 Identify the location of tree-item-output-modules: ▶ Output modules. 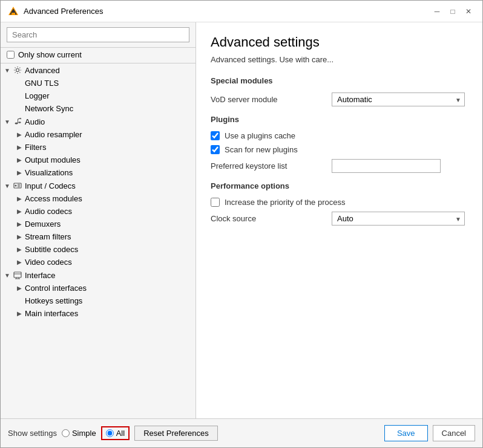
(98, 160).